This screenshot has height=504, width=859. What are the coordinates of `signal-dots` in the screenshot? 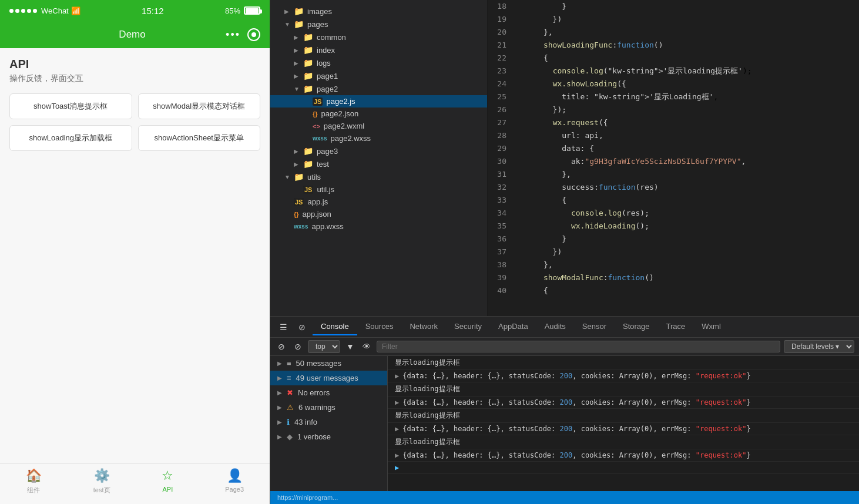 It's located at (24, 11).